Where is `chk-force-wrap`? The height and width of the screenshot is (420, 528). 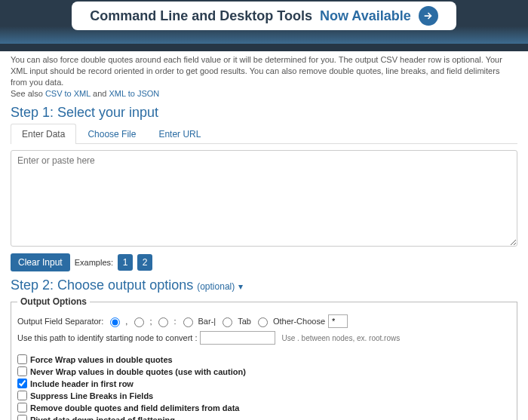 chk-force-wrap is located at coordinates (23, 359).